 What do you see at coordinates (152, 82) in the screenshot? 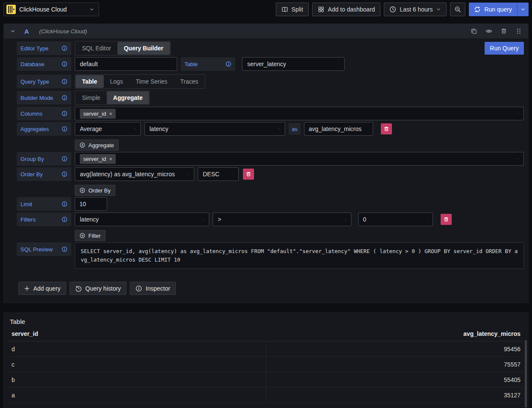
I see `query-type-time-series: Time Series` at bounding box center [152, 82].